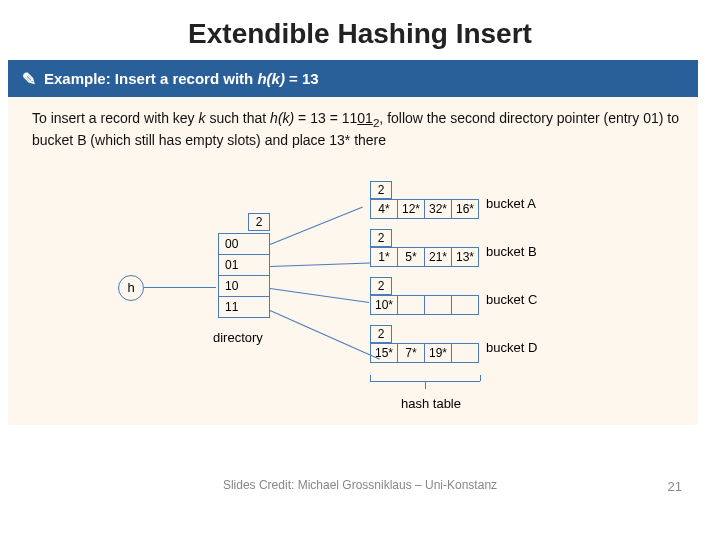  Describe the element at coordinates (381, 286) in the screenshot. I see `bucket-c-ld: 2` at that location.